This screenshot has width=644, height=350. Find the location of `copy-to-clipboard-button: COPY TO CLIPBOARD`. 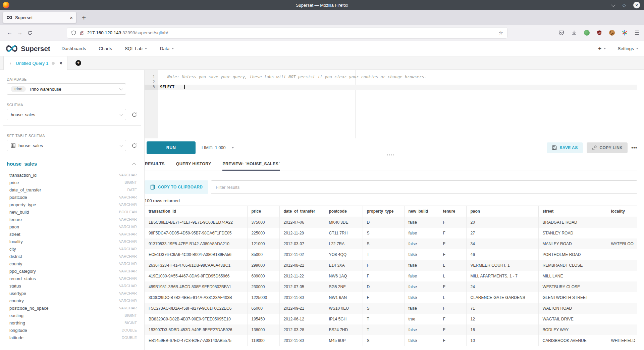

copy-to-clipboard-button: COPY TO CLIPBOARD is located at coordinates (176, 187).